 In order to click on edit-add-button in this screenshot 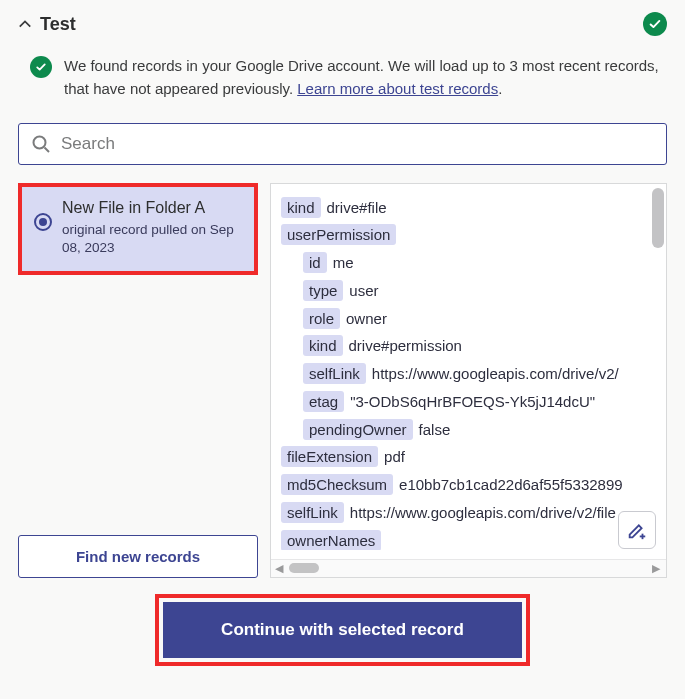, I will do `click(637, 530)`.